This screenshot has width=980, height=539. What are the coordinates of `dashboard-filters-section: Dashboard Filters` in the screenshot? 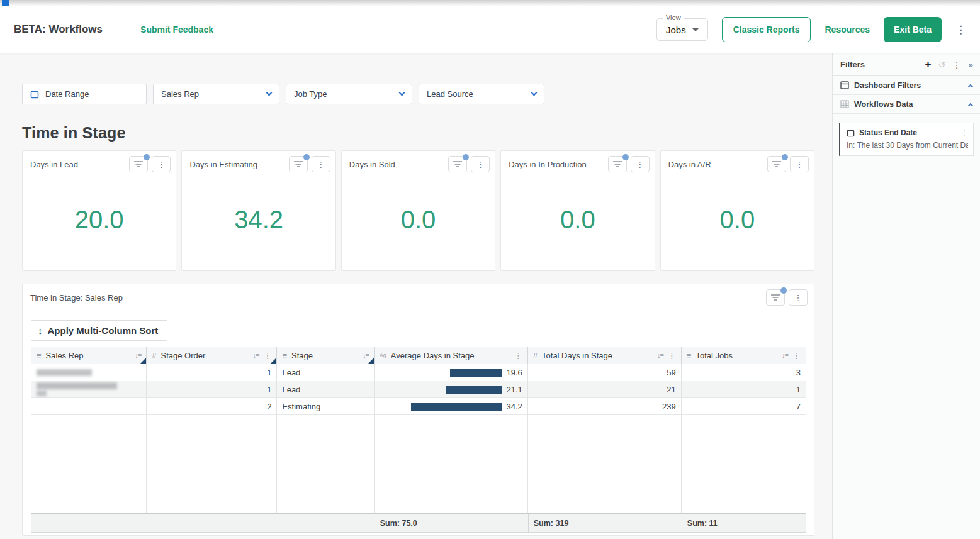 It's located at (906, 86).